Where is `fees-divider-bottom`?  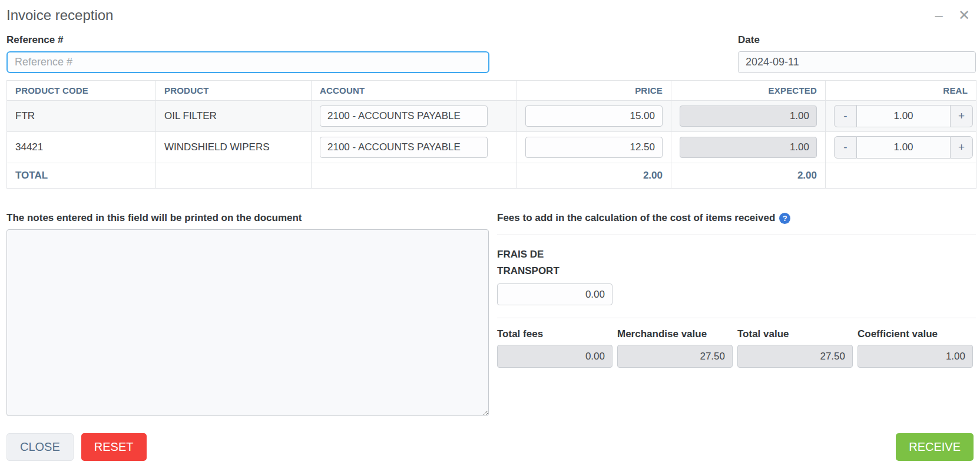
fees-divider-bottom is located at coordinates (736, 318).